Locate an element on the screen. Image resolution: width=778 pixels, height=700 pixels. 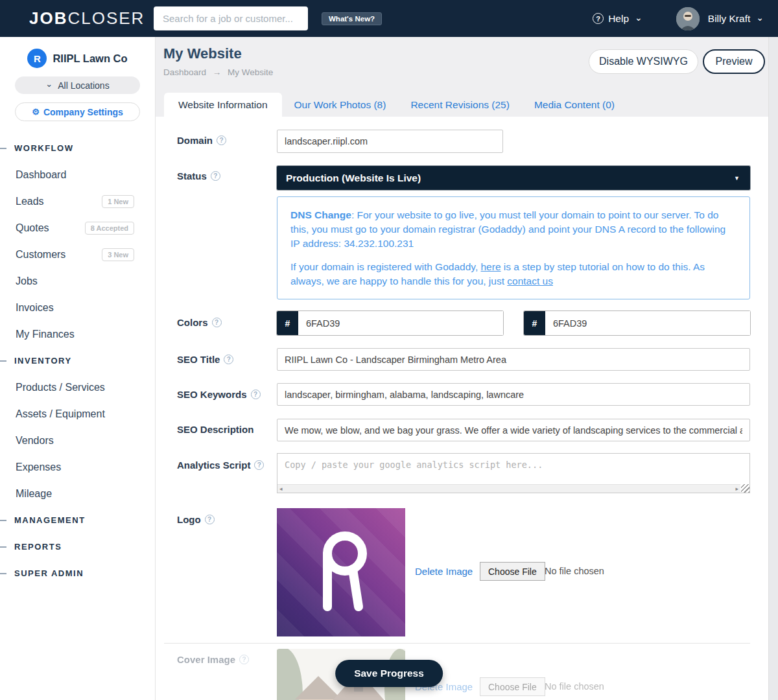
breadcrumb-dashboard: Dashboard is located at coordinates (185, 73).